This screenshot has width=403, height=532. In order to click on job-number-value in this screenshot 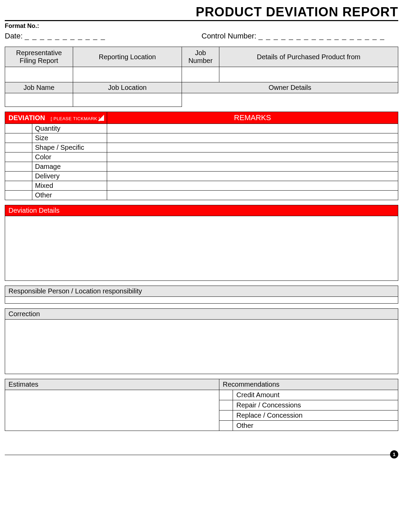, I will do `click(201, 75)`.